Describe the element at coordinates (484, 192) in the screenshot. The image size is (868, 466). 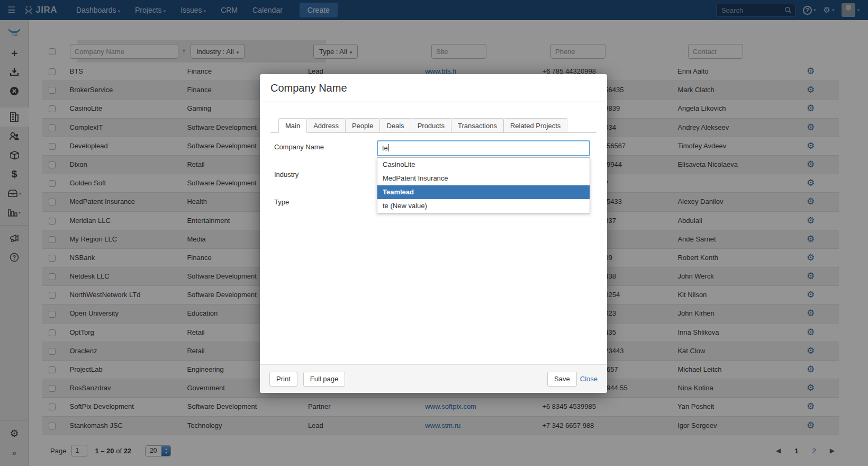
I see `dropdown-option-teamlead: Teamlead` at that location.